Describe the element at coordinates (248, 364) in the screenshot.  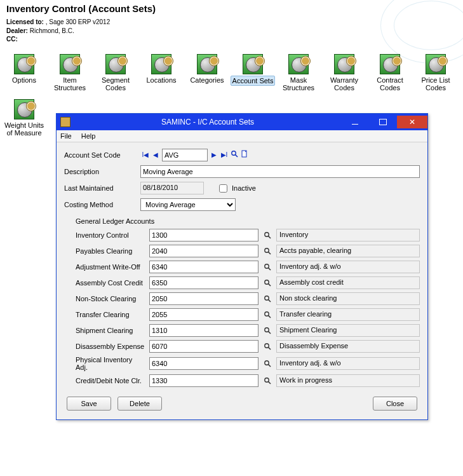
I see `gl-account-row: Physical Inventory Adj.Inventory adj. & …` at that location.